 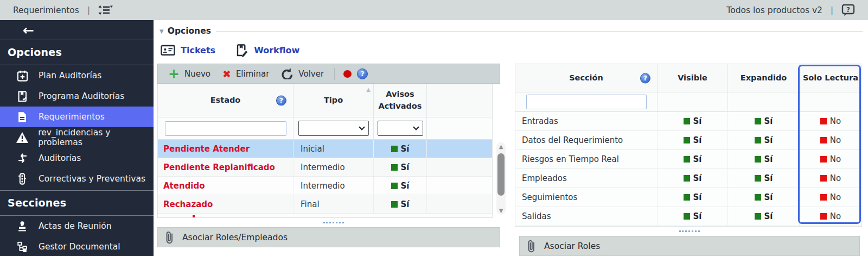 What do you see at coordinates (586, 78) in the screenshot?
I see `column-header-seccion: Sección ?` at bounding box center [586, 78].